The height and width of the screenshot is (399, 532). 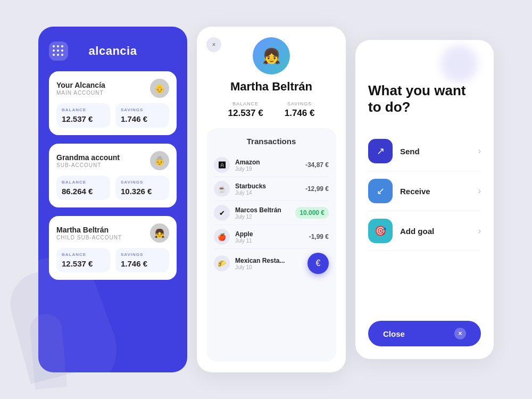 I want to click on tx-icon-marcos: ✔, so click(x=222, y=213).